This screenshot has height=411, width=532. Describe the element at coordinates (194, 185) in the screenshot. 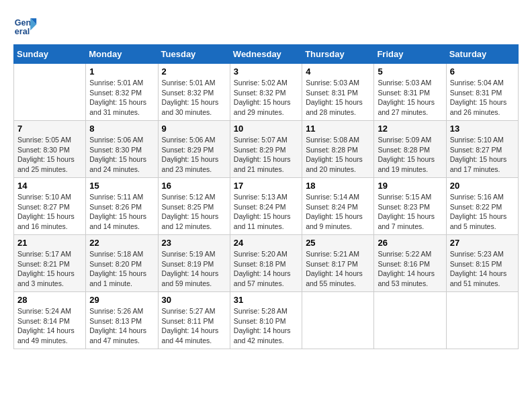

I see `day-number: 16` at that location.